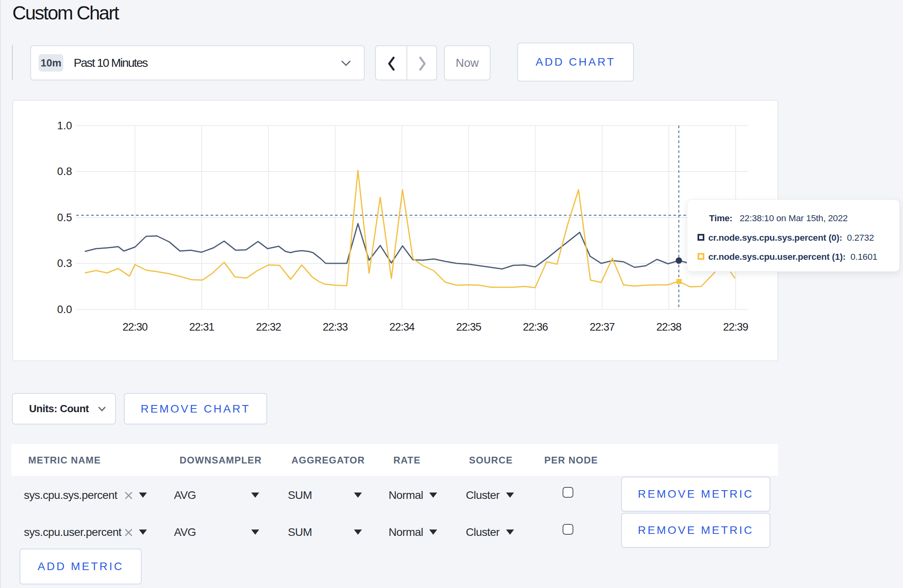 The height and width of the screenshot is (588, 903). I want to click on svg-text: 0.5, so click(64, 218).